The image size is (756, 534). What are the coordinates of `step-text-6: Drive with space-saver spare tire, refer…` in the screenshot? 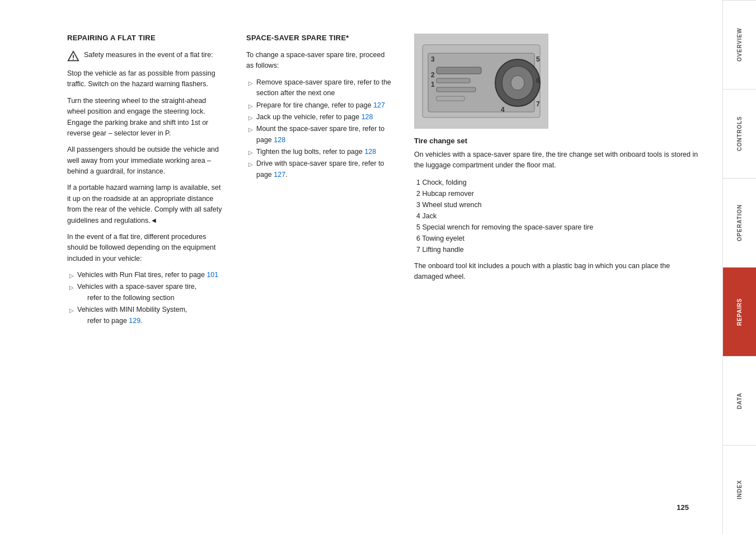 It's located at (324, 169).